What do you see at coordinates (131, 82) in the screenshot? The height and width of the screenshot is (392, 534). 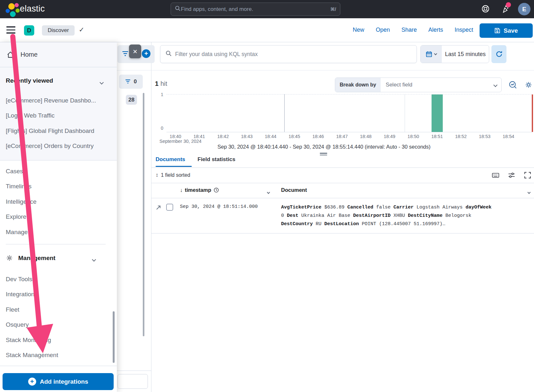 I see `field-filters-button: 0` at bounding box center [131, 82].